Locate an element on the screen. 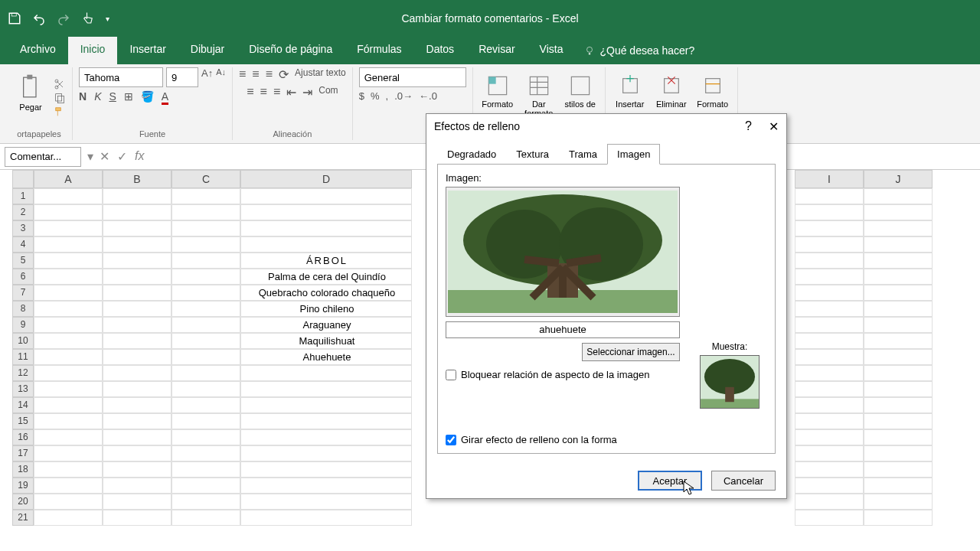 The height and width of the screenshot is (551, 980). cell-D12 is located at coordinates (326, 373).